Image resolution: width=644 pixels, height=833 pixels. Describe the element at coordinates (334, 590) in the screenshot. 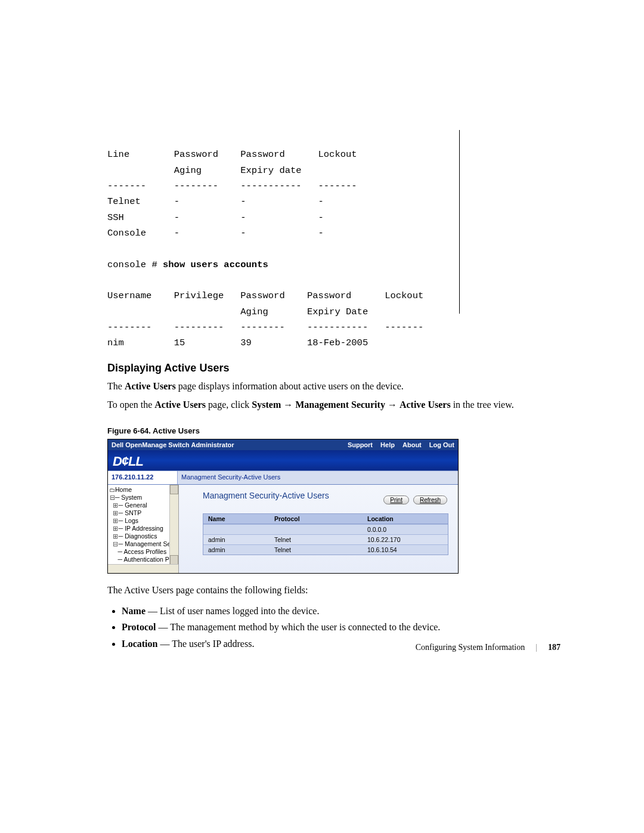

I see `post-intro: The Active Users page contains the follo…` at that location.